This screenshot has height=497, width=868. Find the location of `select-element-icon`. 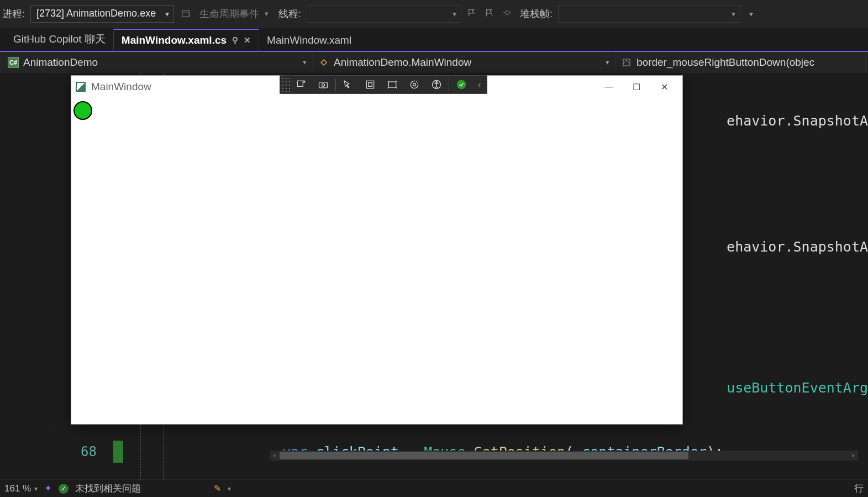

select-element-icon is located at coordinates (348, 85).